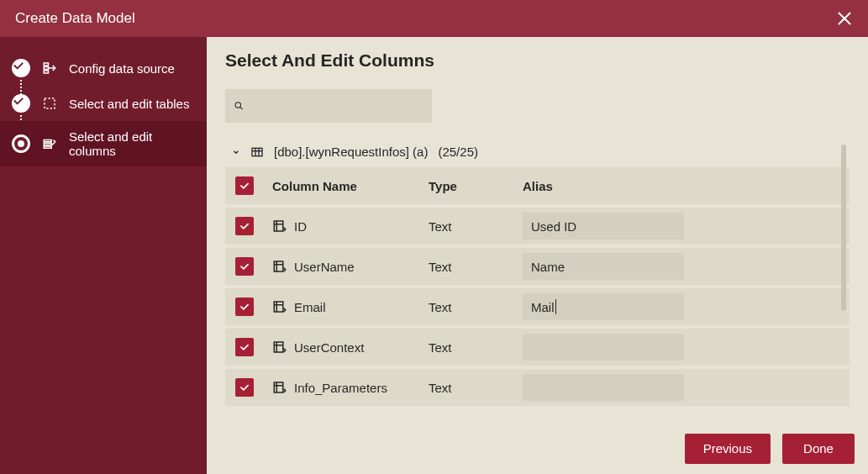  Describe the element at coordinates (538, 226) in the screenshot. I see `table-row: IDTextUsed ID` at that location.